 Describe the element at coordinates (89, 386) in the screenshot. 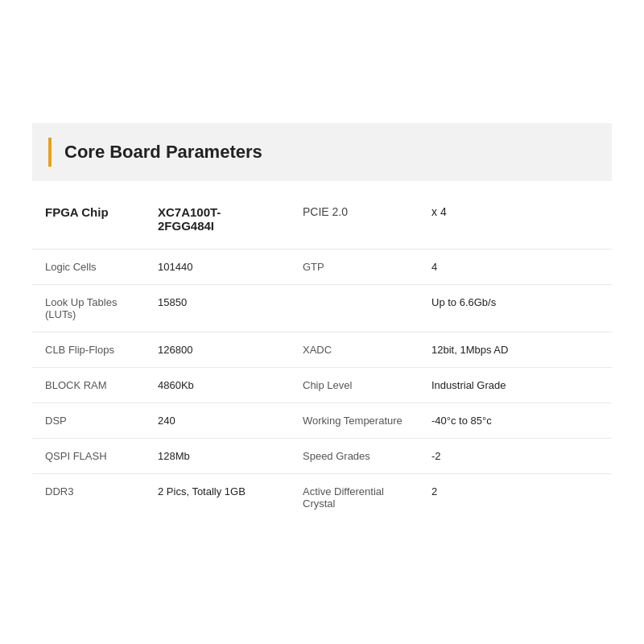

I see `param-label-4: BLOCK RAM` at that location.